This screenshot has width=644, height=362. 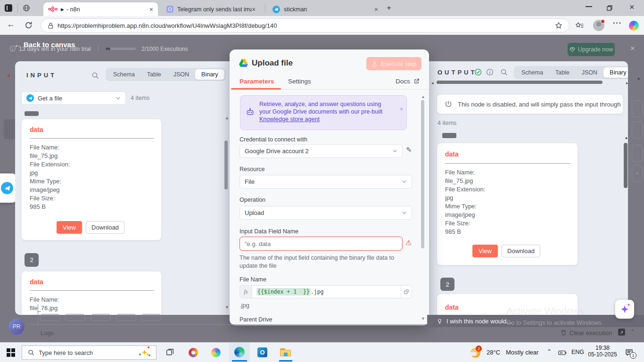 What do you see at coordinates (637, 130) in the screenshot?
I see `canvas-control-dim` at bounding box center [637, 130].